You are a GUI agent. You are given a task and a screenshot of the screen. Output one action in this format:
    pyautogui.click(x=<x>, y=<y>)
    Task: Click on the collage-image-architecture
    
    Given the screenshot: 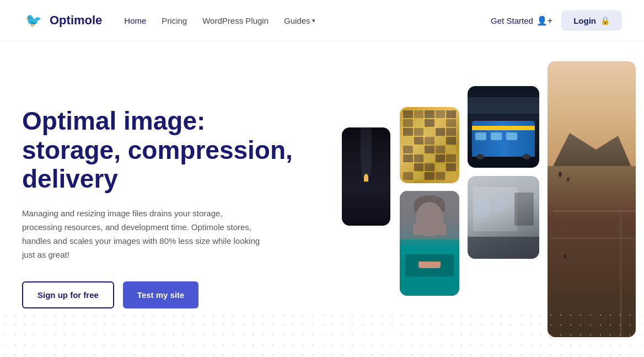 What is the action you would take?
    pyautogui.click(x=503, y=217)
    